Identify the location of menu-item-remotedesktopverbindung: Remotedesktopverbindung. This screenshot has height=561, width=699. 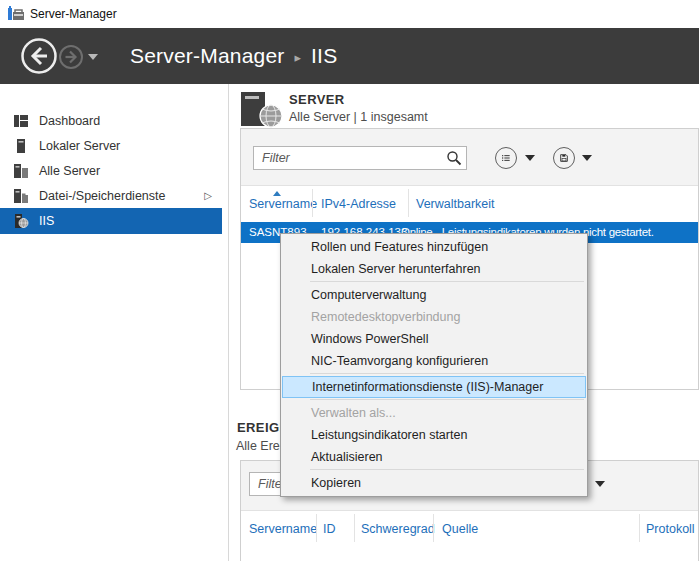
(434, 317).